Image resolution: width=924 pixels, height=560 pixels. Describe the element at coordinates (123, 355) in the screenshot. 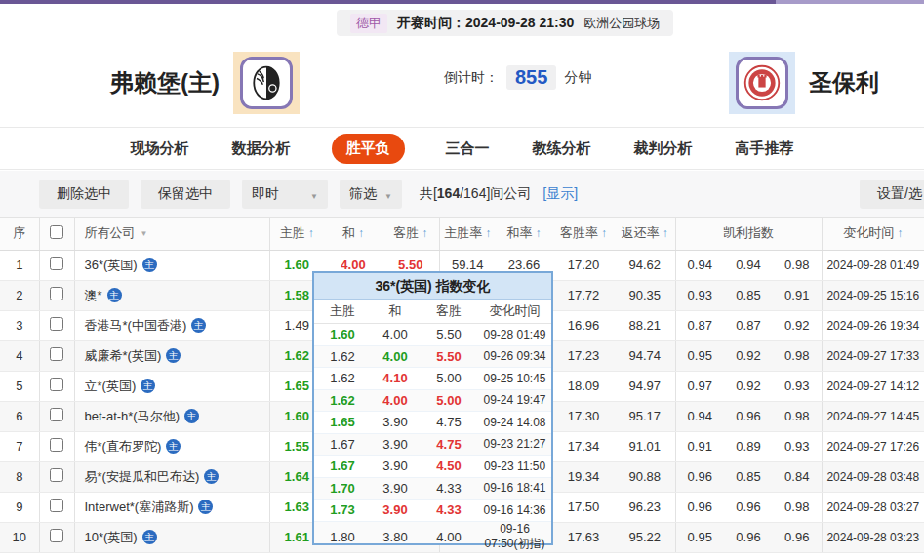

I see `company-name: 威廉希*(英国)` at that location.